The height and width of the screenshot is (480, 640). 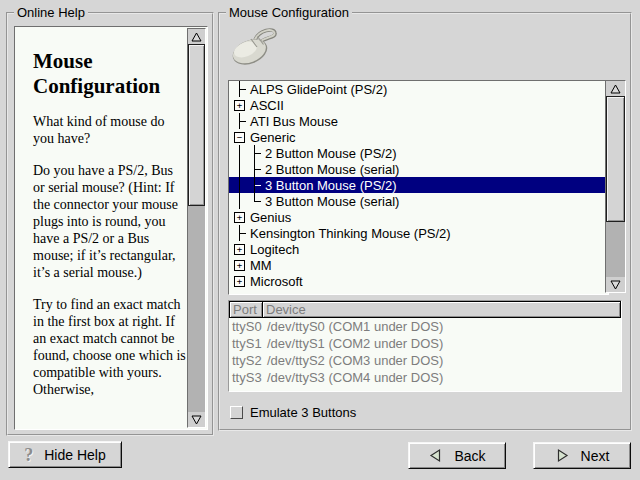 What do you see at coordinates (418, 185) in the screenshot?
I see `tree-item-3-button-mouse-ps-2: 3 Button Mouse (PS/2)` at bounding box center [418, 185].